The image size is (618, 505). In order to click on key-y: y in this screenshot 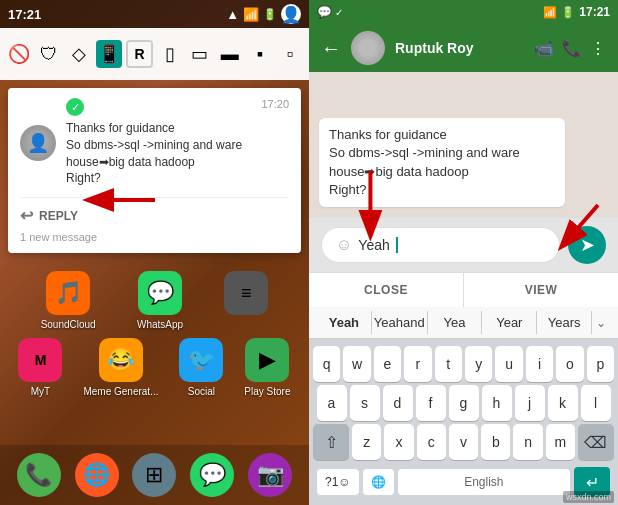, I will do `click(478, 364)`.